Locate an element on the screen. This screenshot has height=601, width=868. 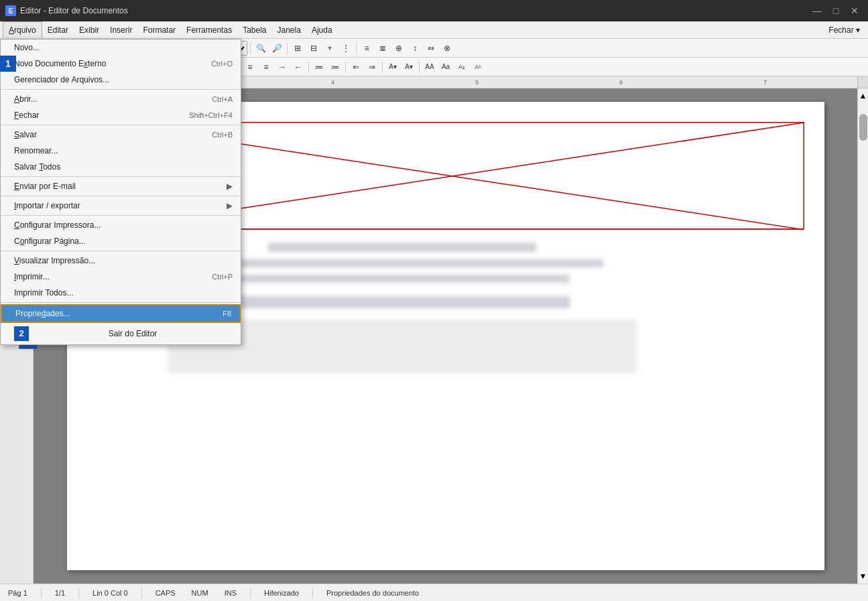
menu-propriedades-label: Propriedades... is located at coordinates (43, 314).